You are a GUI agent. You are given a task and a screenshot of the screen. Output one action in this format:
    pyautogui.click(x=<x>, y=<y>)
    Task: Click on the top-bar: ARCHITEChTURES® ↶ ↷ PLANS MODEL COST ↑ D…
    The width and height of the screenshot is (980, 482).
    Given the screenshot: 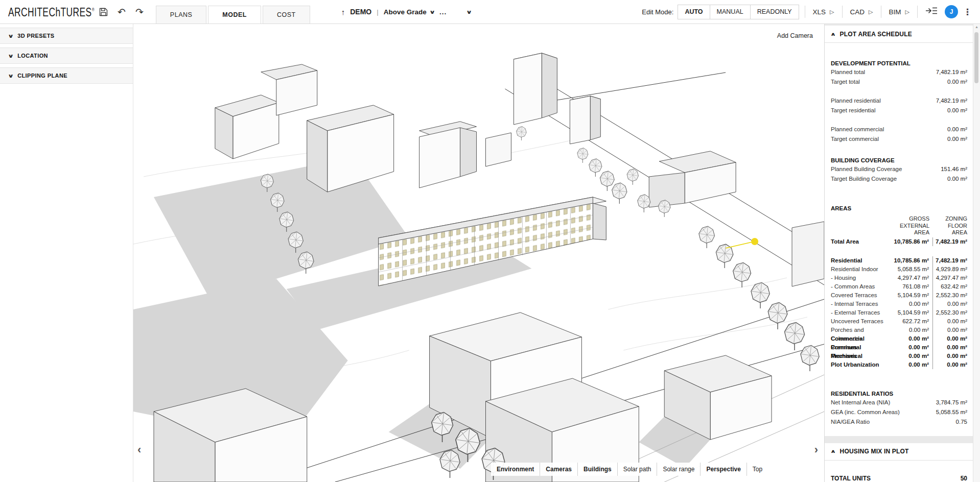 What is the action you would take?
    pyautogui.click(x=490, y=12)
    